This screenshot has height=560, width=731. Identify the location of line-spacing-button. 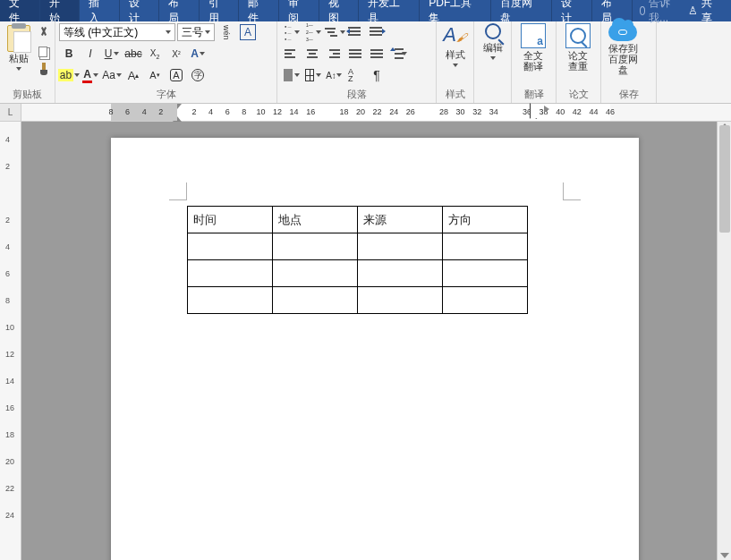
(398, 54).